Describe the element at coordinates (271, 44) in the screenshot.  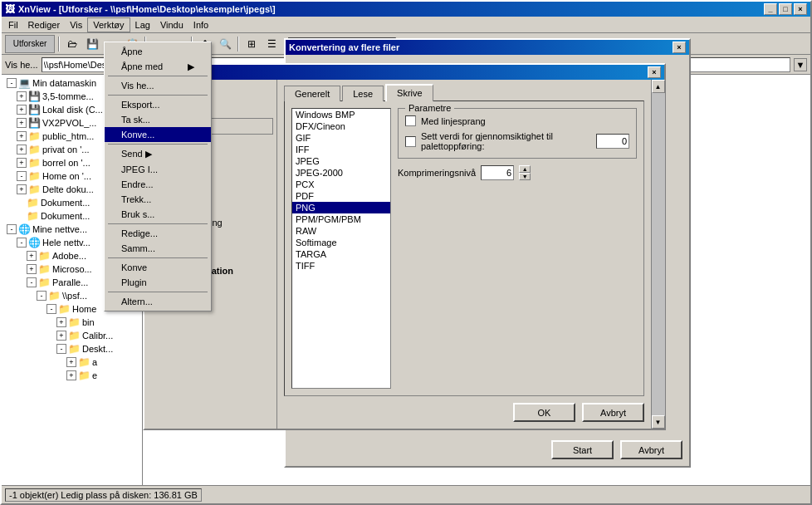
I see `toolbar-btn-10: ☰` at that location.